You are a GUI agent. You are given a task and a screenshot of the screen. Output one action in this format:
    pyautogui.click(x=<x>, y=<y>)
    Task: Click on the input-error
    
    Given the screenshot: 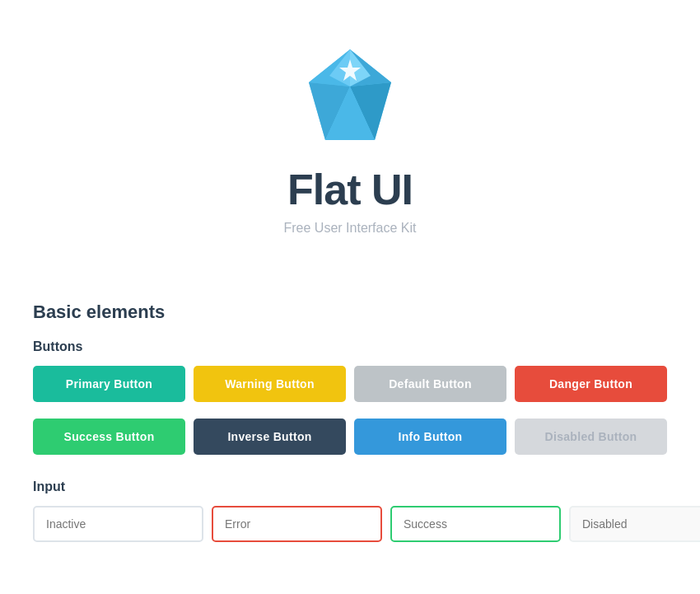 What is the action you would take?
    pyautogui.click(x=296, y=524)
    